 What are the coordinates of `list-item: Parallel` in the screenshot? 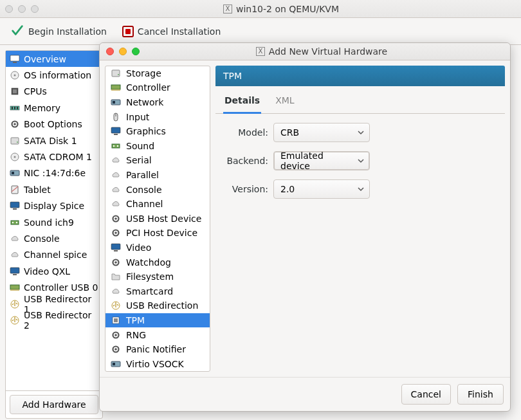 It's located at (158, 175).